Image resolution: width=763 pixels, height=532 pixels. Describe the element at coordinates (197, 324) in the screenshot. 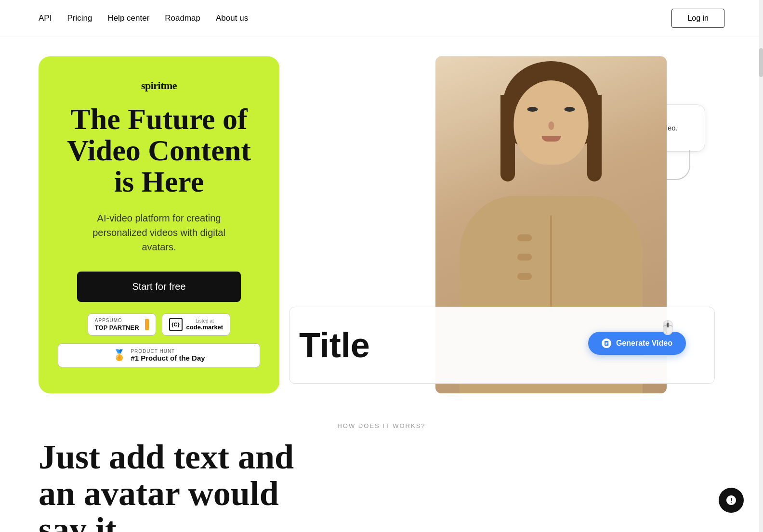

I see `code-market-badge: {C} Listed at code.market` at that location.